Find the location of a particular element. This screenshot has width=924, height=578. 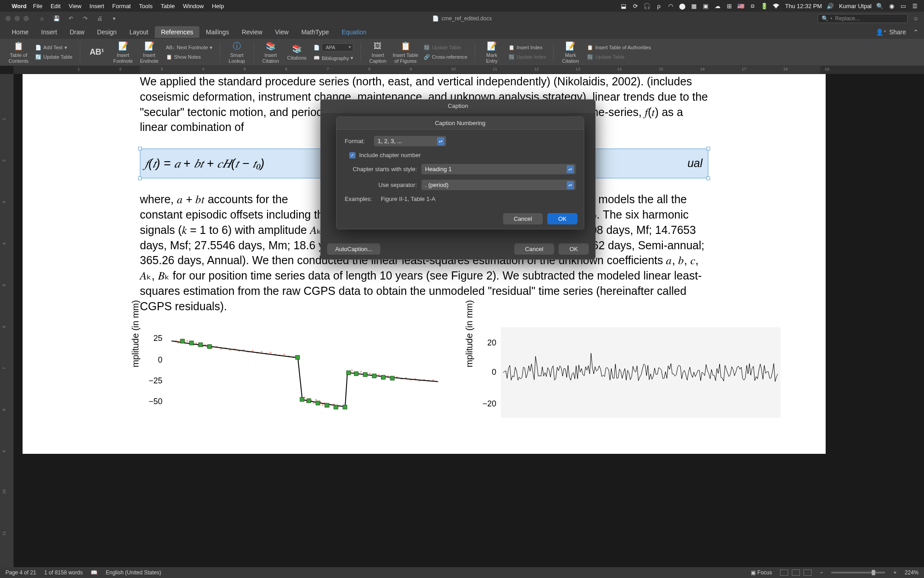

clock: Thu 12:32 PM is located at coordinates (804, 6).